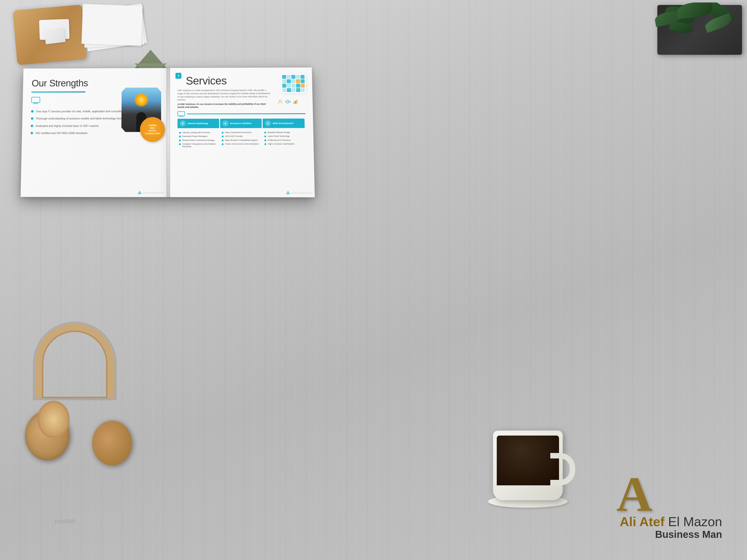  Describe the element at coordinates (280, 102) in the screenshot. I see `person-icon` at that location.